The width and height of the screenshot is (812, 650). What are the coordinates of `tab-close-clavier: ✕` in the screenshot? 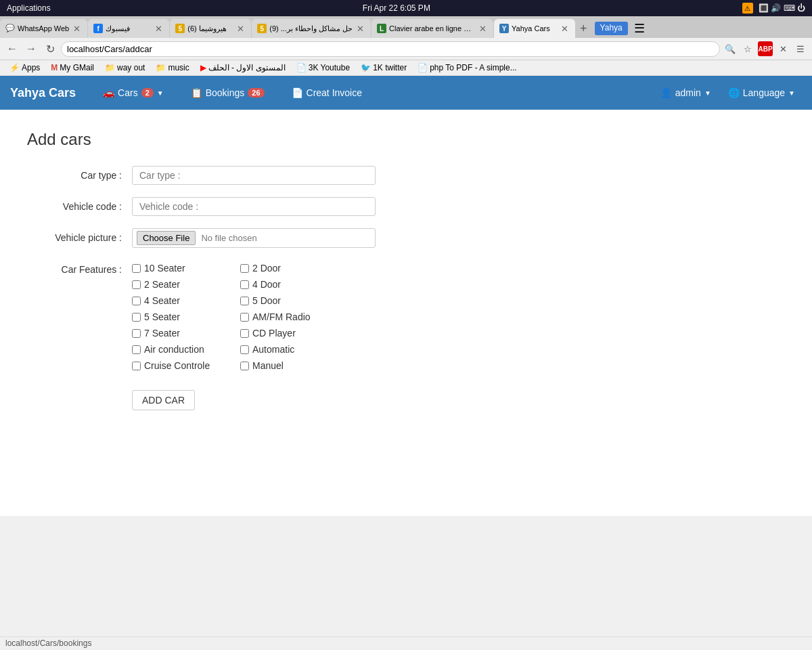 It's located at (483, 28).